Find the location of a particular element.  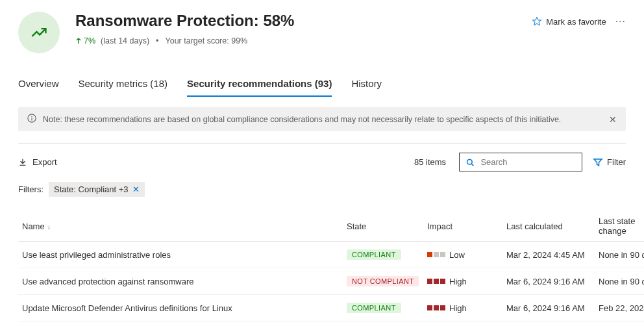

info-close-button: ✕ is located at coordinates (613, 120).